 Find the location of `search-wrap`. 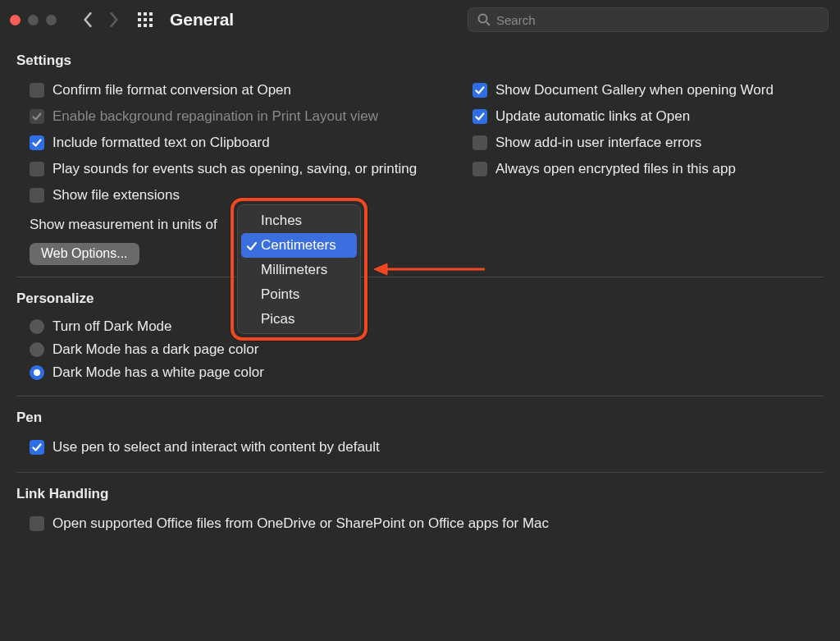

search-wrap is located at coordinates (648, 20).